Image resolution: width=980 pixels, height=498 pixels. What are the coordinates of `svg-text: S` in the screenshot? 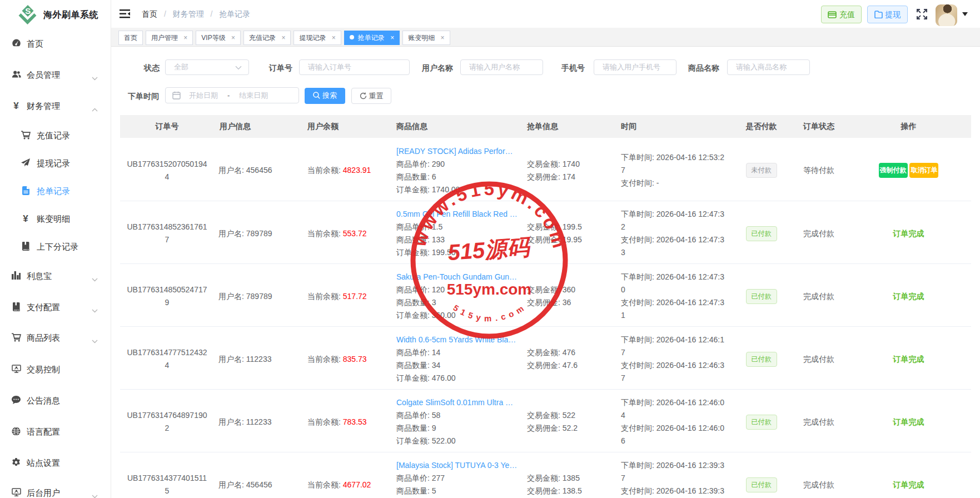 It's located at (28, 11).